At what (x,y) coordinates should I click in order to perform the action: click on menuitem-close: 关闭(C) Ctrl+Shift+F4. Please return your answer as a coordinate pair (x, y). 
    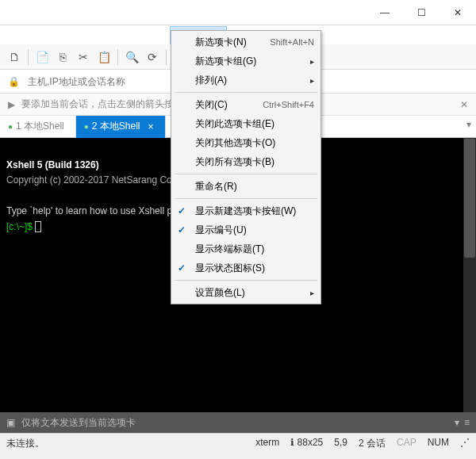
    Looking at the image, I should click on (246, 105).